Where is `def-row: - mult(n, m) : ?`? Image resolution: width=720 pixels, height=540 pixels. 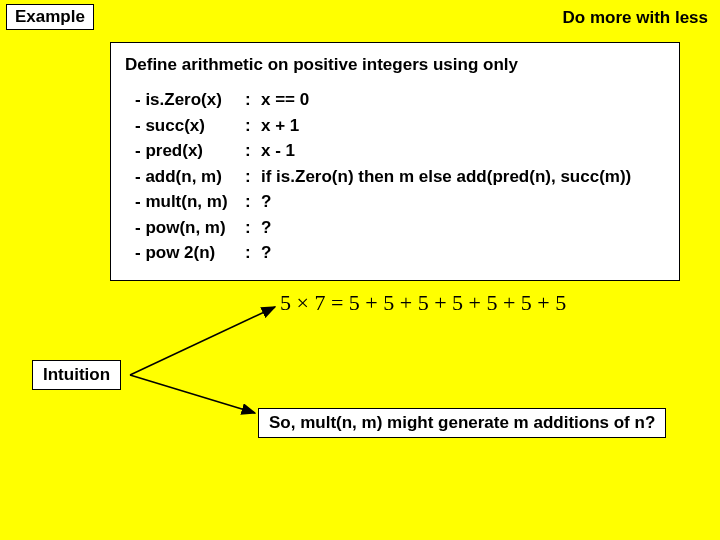 def-row: - mult(n, m) : ? is located at coordinates (395, 202).